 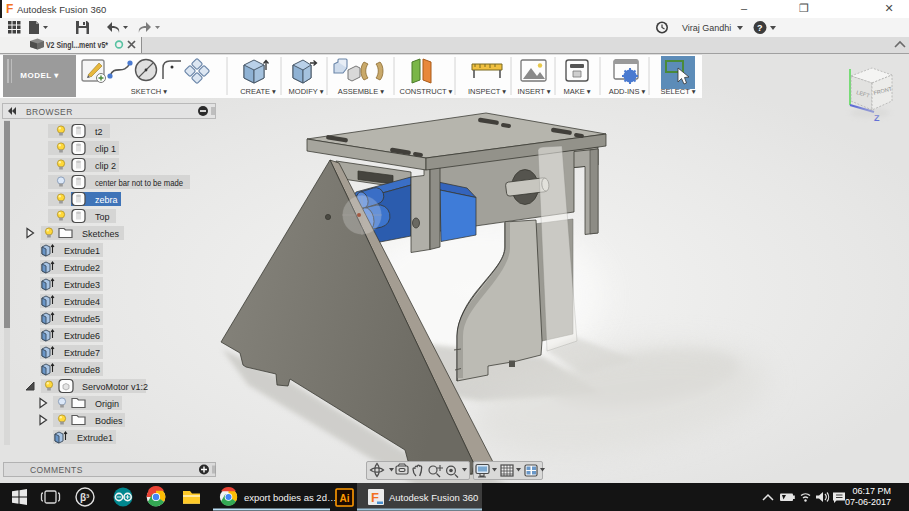 What do you see at coordinates (115, 387) in the screenshot?
I see `svg-text: ServoMotor v1:2` at bounding box center [115, 387].